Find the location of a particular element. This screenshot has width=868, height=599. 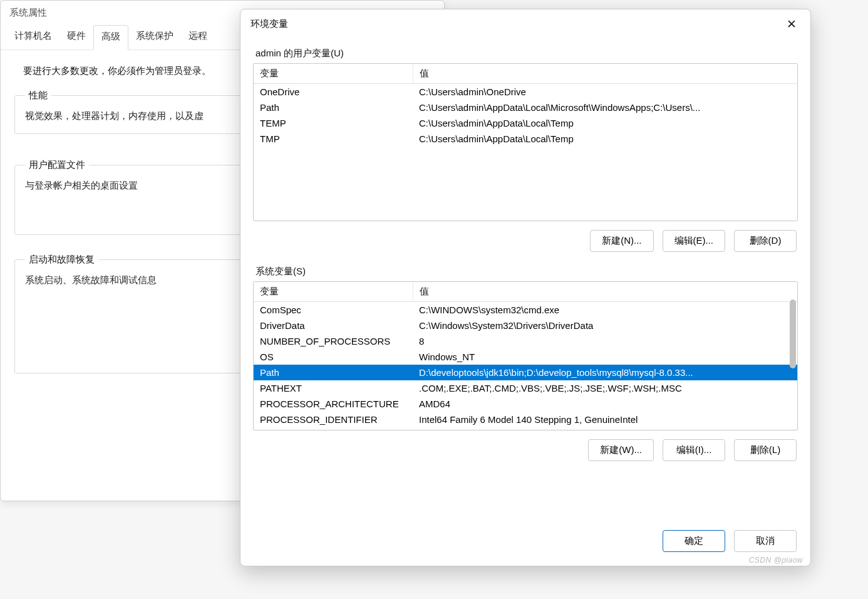

tab-computer-name: 计算机名 is located at coordinates (33, 38).